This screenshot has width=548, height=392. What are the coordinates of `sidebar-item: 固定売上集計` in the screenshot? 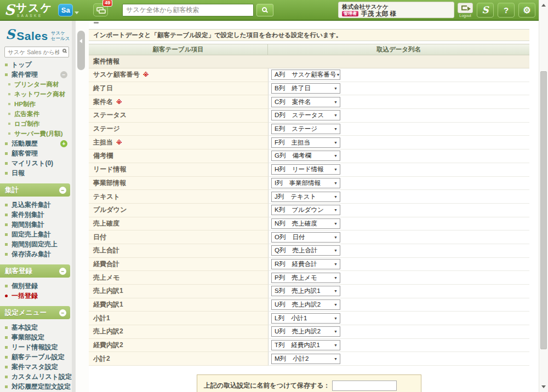 It's located at (36, 234).